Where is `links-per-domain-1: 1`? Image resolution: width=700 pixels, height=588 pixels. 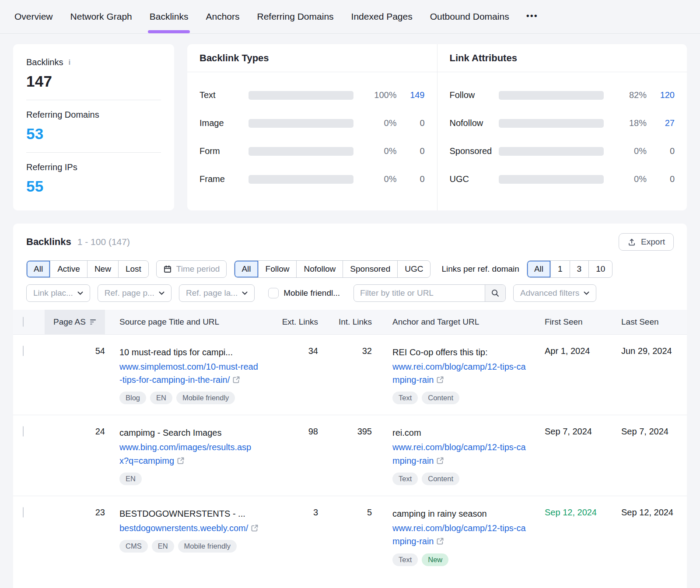 links-per-domain-1: 1 is located at coordinates (560, 269).